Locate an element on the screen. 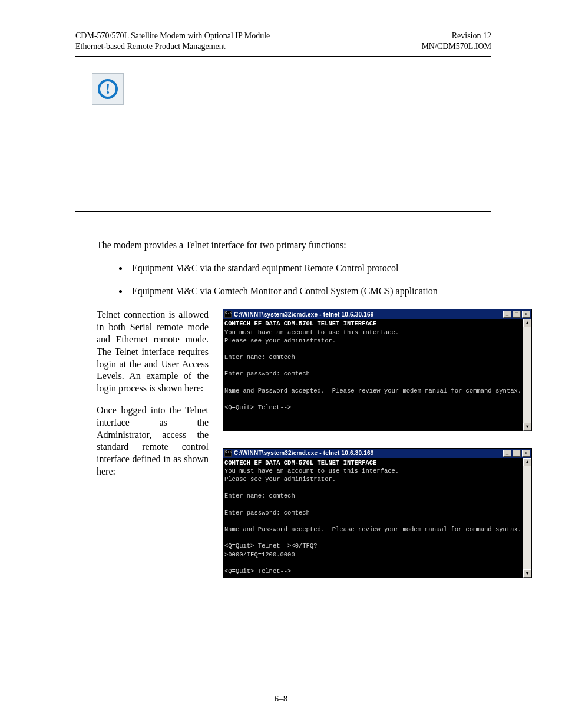 The width and height of the screenshot is (562, 728). section-divider is located at coordinates (283, 212).